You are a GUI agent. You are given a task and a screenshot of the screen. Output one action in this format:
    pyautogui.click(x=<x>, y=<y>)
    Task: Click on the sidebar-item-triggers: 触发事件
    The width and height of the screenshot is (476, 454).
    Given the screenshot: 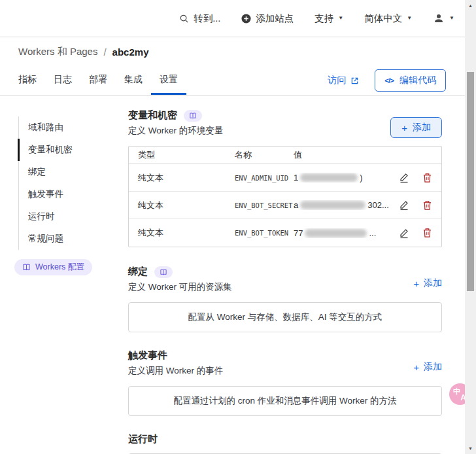 What is the action you would take?
    pyautogui.click(x=69, y=194)
    